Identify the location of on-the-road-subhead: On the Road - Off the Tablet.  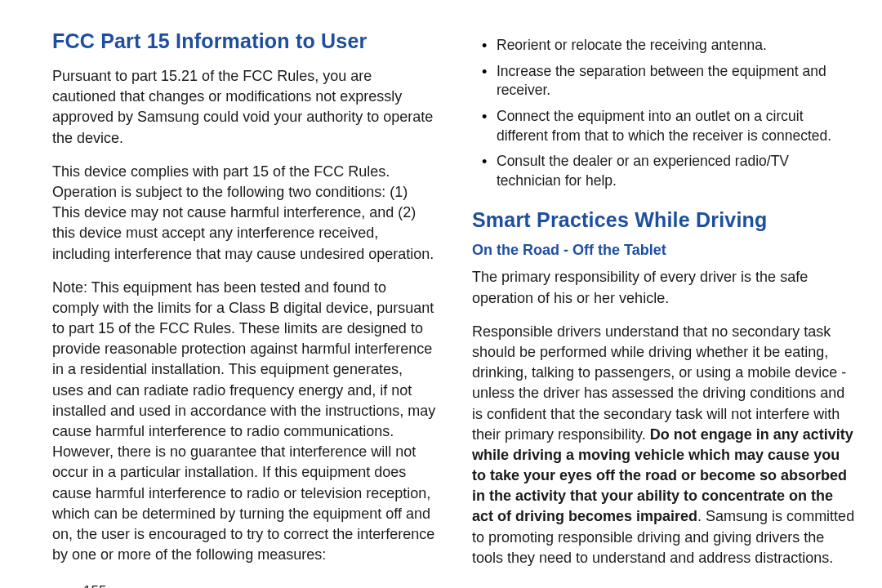
(664, 250).